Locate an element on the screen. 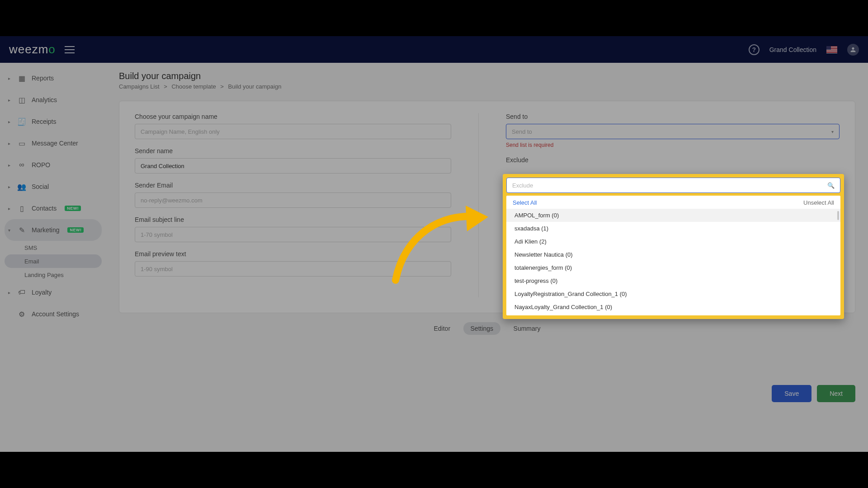 The image size is (868, 488). tab-editor: Editor is located at coordinates (442, 328).